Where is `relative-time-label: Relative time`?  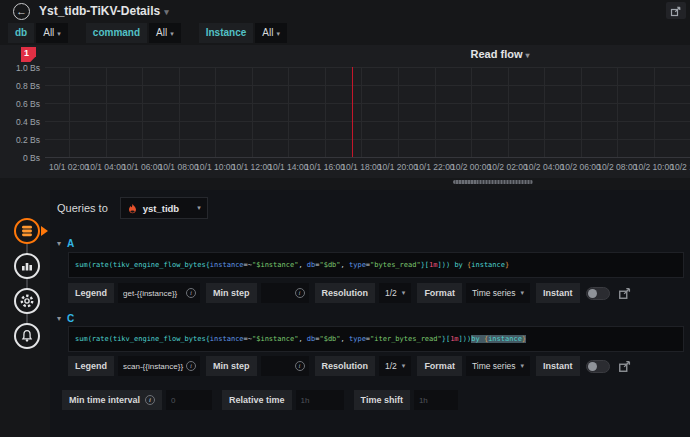 relative-time-label: Relative time is located at coordinates (257, 400).